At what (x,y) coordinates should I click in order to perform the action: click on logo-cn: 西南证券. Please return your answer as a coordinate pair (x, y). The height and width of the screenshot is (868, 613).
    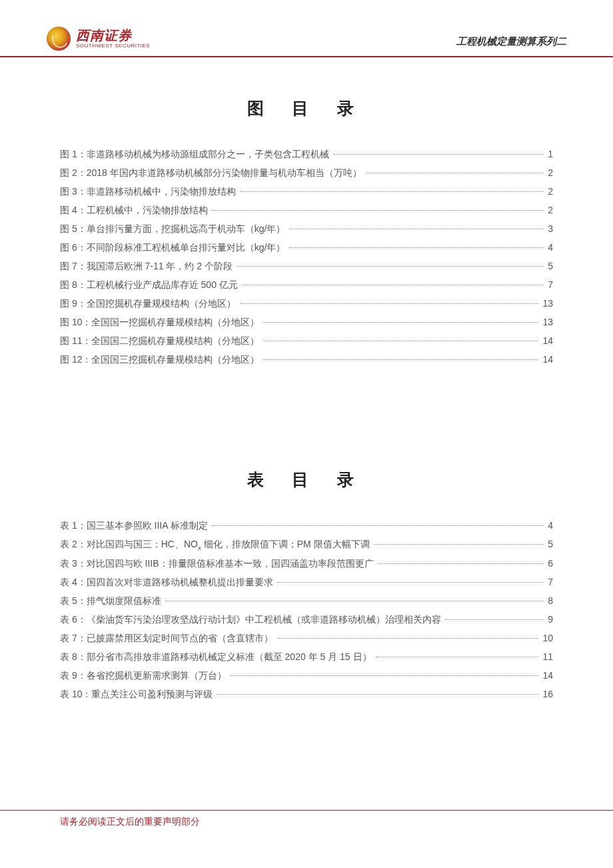
    Looking at the image, I should click on (113, 35).